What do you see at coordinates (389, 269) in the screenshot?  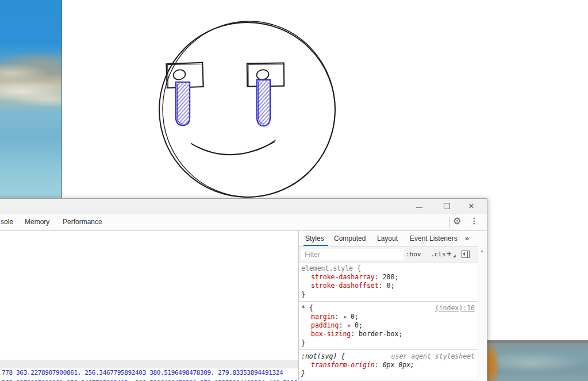 I see `rule-selector-line: element.style {` at bounding box center [389, 269].